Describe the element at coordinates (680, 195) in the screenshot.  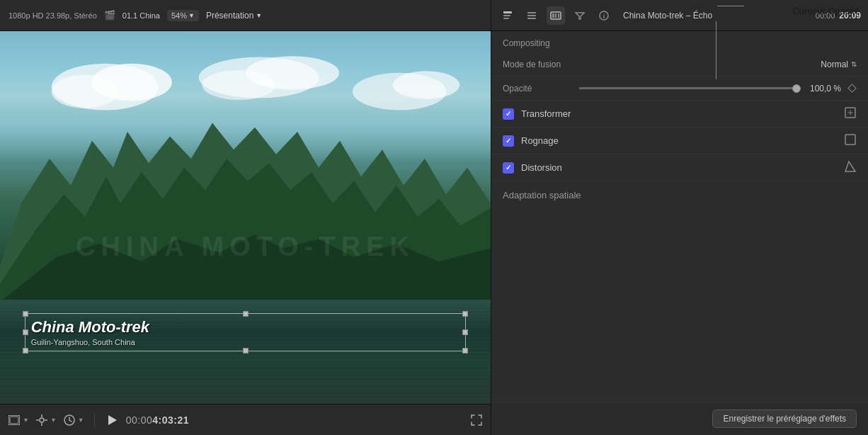
I see `adaptation-row: Adaptation spatiale` at that location.